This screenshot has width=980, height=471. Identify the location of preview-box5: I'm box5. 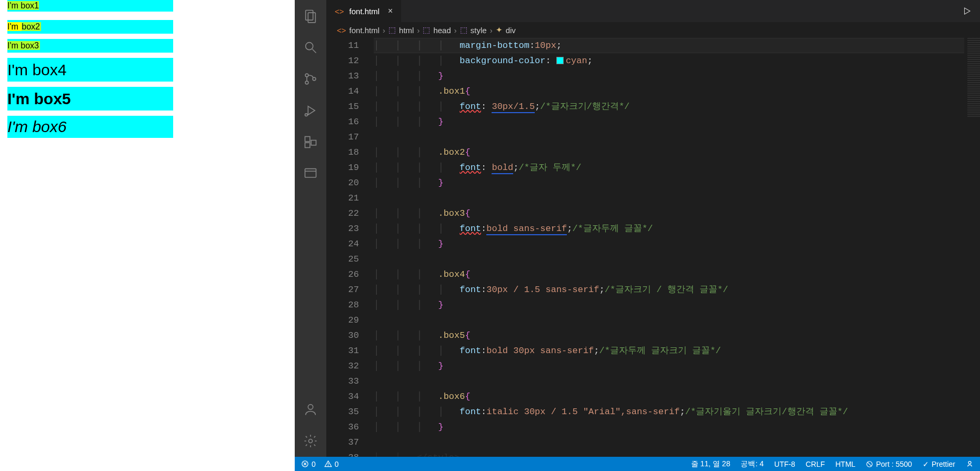
(91, 99).